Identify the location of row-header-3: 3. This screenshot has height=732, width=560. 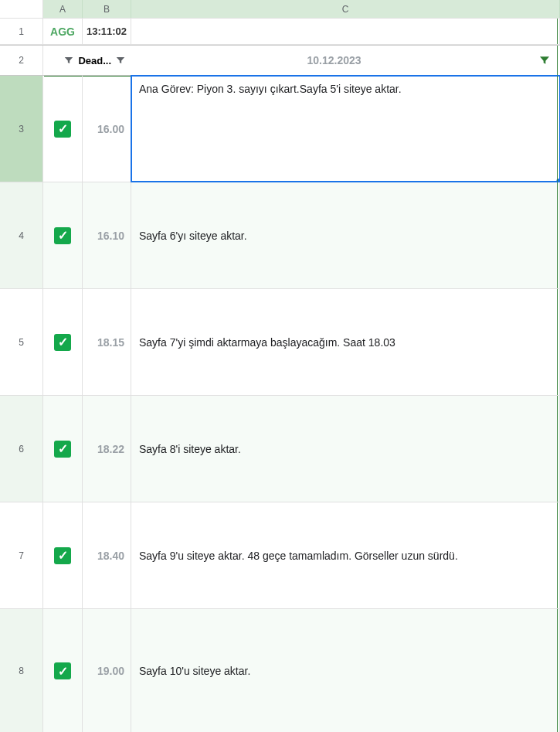
(22, 128).